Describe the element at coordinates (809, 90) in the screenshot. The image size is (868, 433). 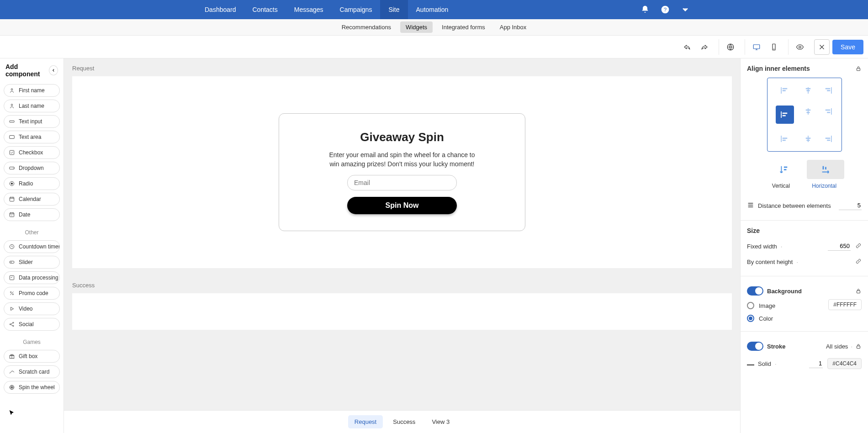
I see `align-top-center` at that location.